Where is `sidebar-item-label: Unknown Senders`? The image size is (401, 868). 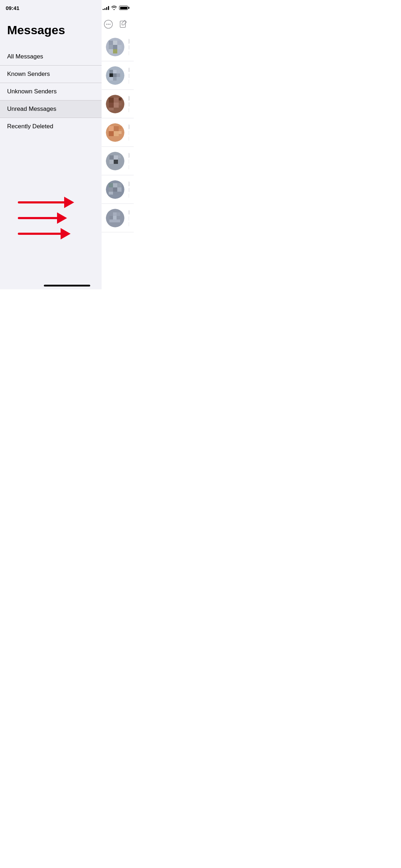
sidebar-item-label: Unknown Senders is located at coordinates (32, 92).